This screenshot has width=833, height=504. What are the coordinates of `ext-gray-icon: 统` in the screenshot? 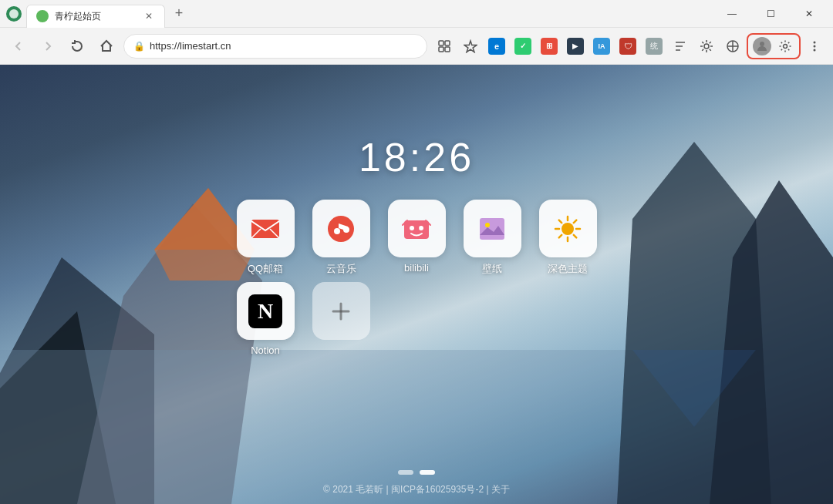 It's located at (654, 46).